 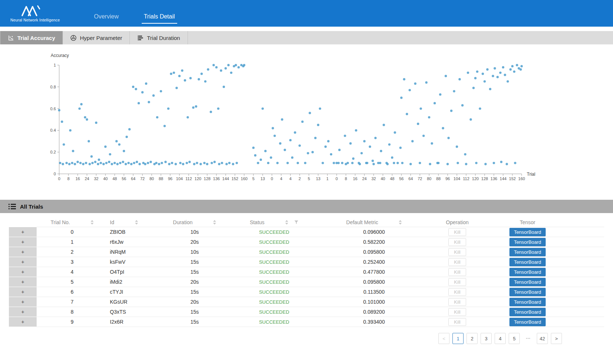 What do you see at coordinates (472, 338) in the screenshot?
I see `pagination-page-2: 2` at bounding box center [472, 338].